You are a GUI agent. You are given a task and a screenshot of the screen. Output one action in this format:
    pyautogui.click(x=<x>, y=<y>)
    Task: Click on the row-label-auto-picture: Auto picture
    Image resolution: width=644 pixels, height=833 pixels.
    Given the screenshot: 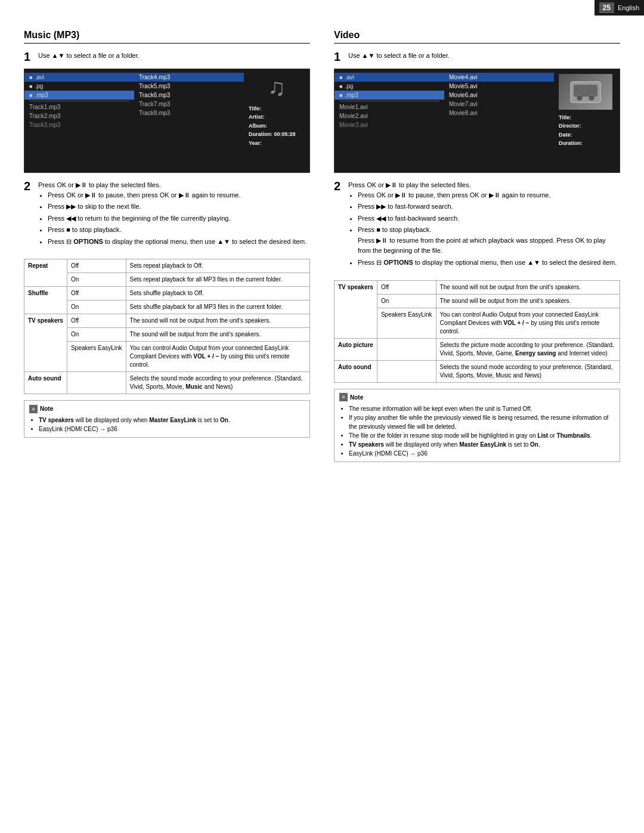 What is the action you would take?
    pyautogui.click(x=356, y=349)
    